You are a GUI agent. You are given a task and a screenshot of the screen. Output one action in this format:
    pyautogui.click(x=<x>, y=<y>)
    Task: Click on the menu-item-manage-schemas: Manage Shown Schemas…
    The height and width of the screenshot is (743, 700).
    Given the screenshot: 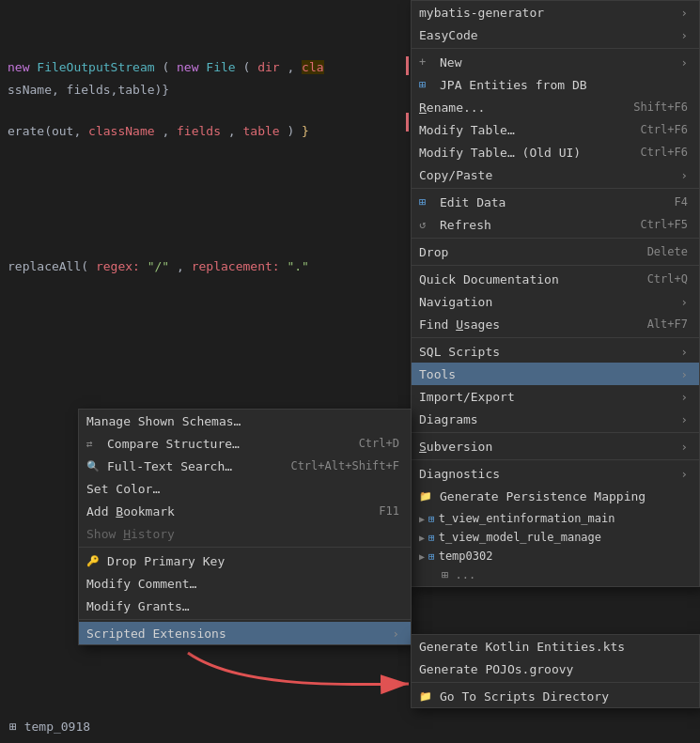 What is the action you would take?
    pyautogui.click(x=244, y=421)
    